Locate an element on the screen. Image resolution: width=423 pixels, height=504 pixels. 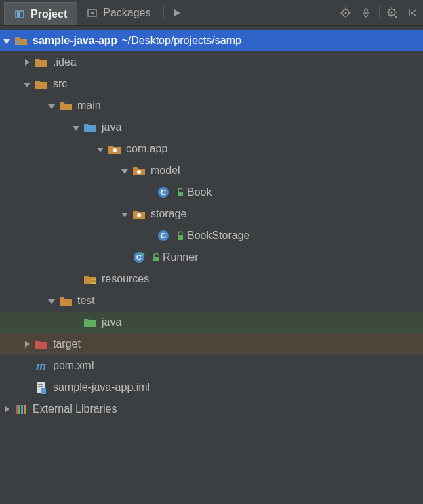
test-source-folder-icon is located at coordinates (90, 322).